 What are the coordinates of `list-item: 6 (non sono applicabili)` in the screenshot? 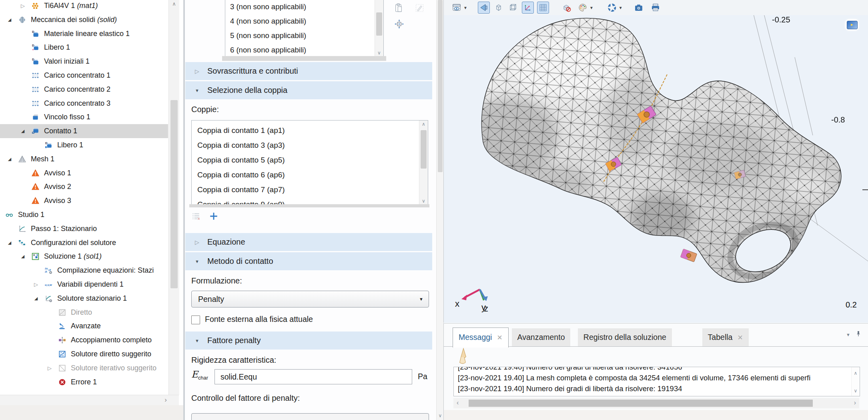 It's located at (304, 50).